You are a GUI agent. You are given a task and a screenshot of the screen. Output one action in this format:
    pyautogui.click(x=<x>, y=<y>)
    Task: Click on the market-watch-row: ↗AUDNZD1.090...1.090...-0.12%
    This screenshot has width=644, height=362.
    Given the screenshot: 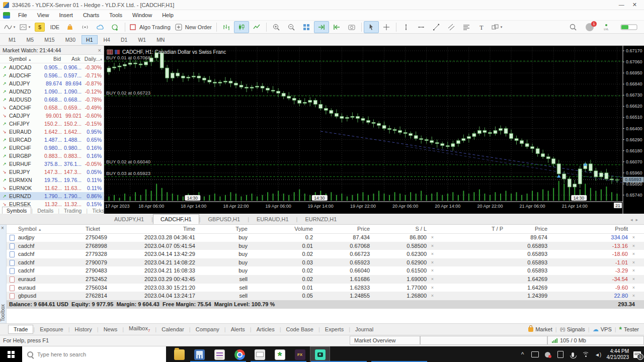 What is the action you would take?
    pyautogui.click(x=52, y=92)
    